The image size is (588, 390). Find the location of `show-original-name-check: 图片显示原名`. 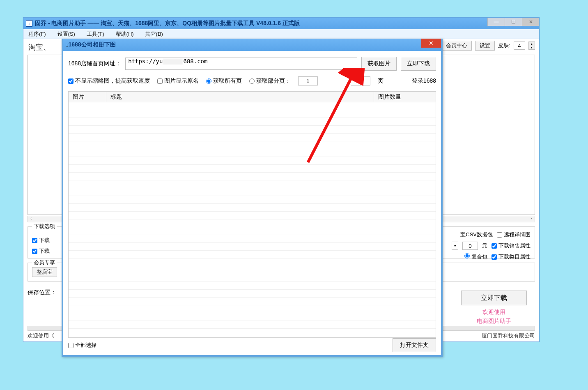

show-original-name-check: 图片显示原名 is located at coordinates (178, 81).